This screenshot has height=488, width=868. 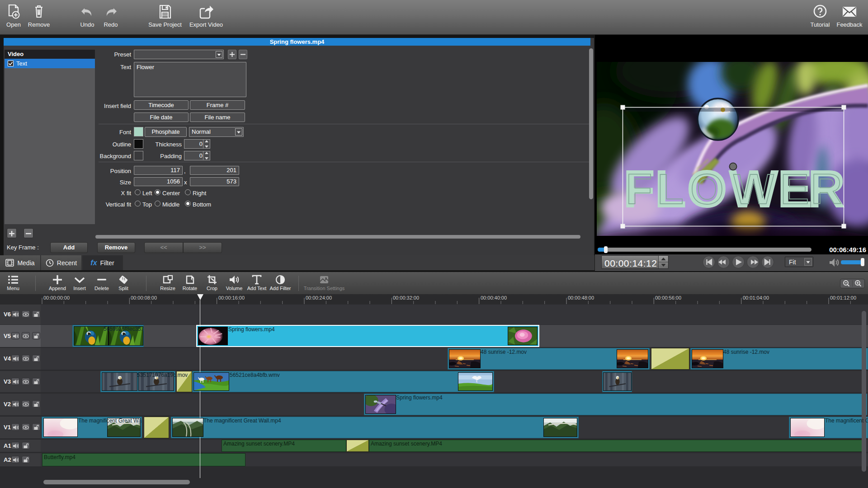 What do you see at coordinates (670, 189) in the screenshot?
I see `svg-text: L` at bounding box center [670, 189].